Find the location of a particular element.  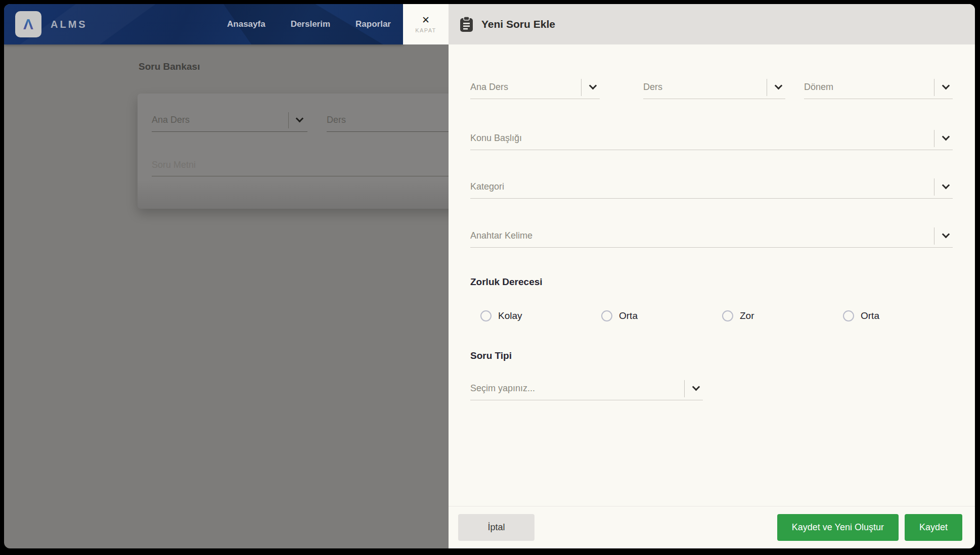

main-navigation: Anasayfa Derslerim Raporlar is located at coordinates (309, 24).